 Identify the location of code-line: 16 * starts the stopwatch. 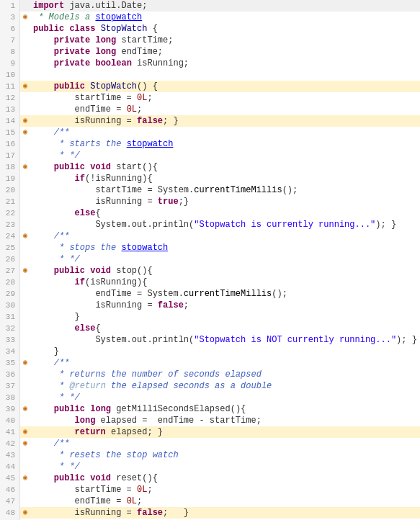
(210, 144).